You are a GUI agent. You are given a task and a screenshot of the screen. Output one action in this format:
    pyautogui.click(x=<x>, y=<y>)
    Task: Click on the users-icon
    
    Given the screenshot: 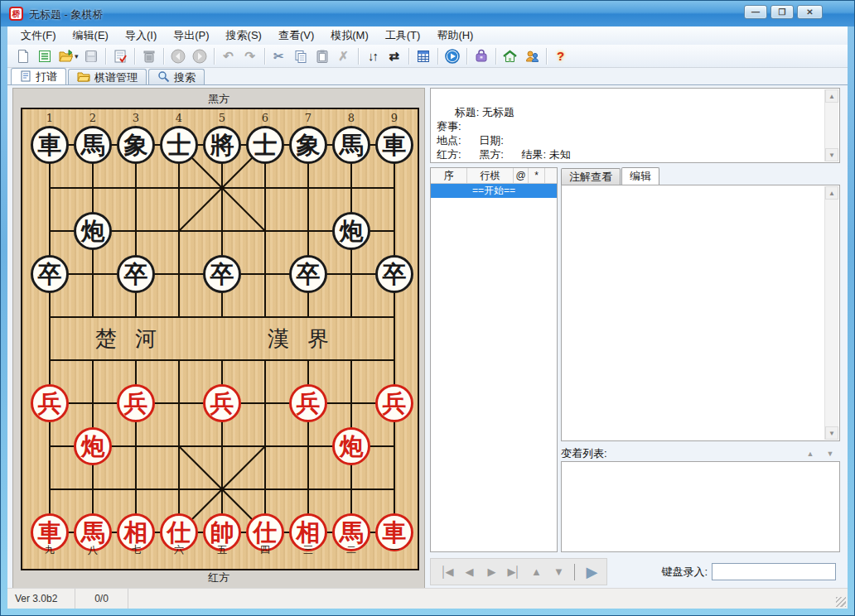 What is the action you would take?
    pyautogui.click(x=532, y=56)
    